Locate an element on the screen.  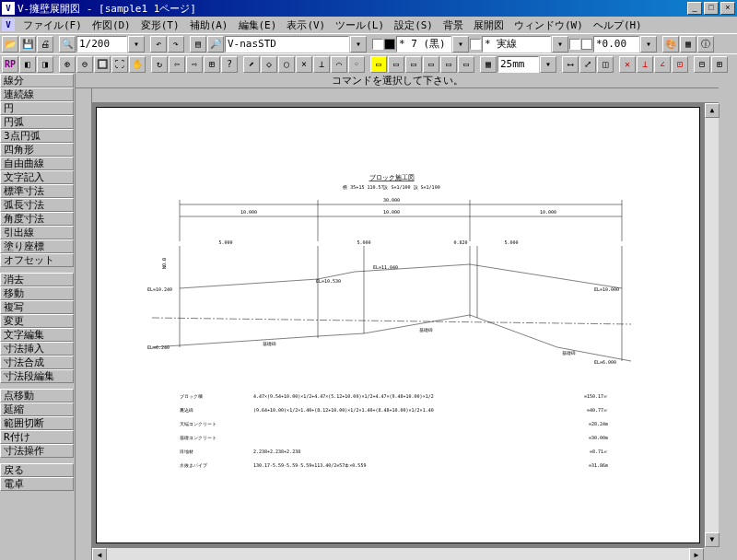
color-checkbox is located at coordinates (378, 44).